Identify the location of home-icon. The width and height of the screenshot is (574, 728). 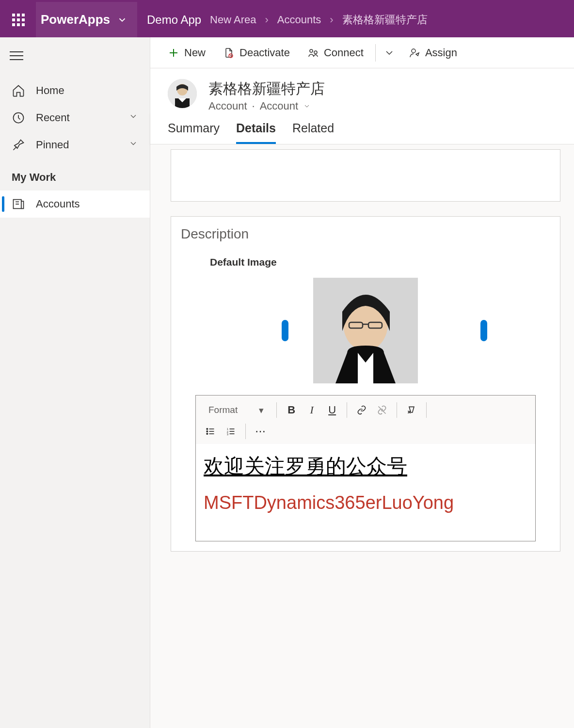
(18, 91).